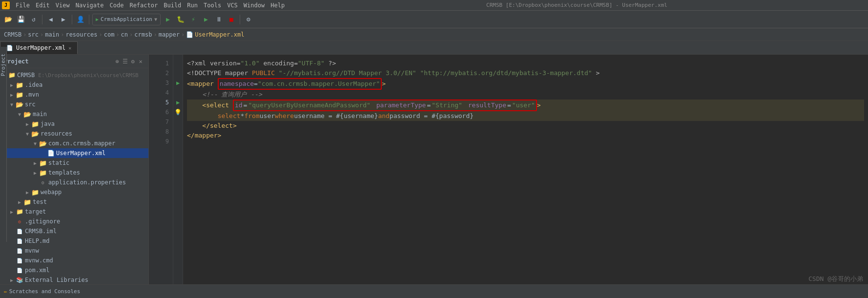 Image resolution: width=868 pixels, height=298 pixels. I want to click on breadcrumb-resources: resources, so click(81, 35).